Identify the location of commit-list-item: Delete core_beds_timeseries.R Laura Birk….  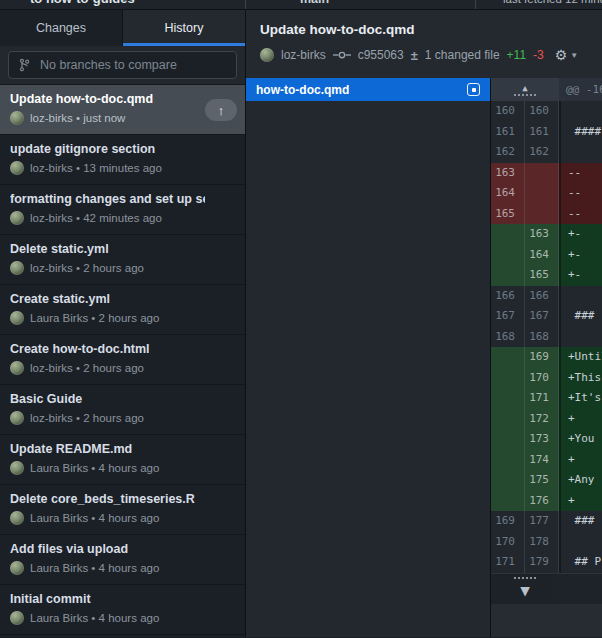
(122, 510).